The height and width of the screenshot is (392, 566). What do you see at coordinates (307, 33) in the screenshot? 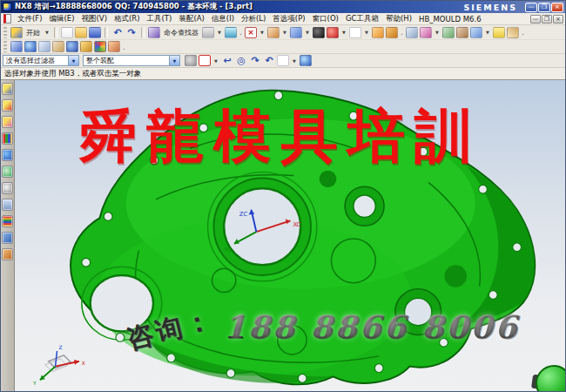
I see `display-dropdown-icon: ▼` at bounding box center [307, 33].